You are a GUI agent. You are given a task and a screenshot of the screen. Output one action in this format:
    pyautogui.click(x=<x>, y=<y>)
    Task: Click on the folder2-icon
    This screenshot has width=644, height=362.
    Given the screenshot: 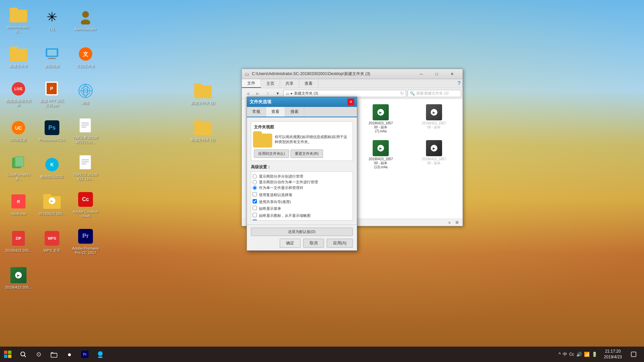 What is the action you would take?
    pyautogui.click(x=203, y=91)
    